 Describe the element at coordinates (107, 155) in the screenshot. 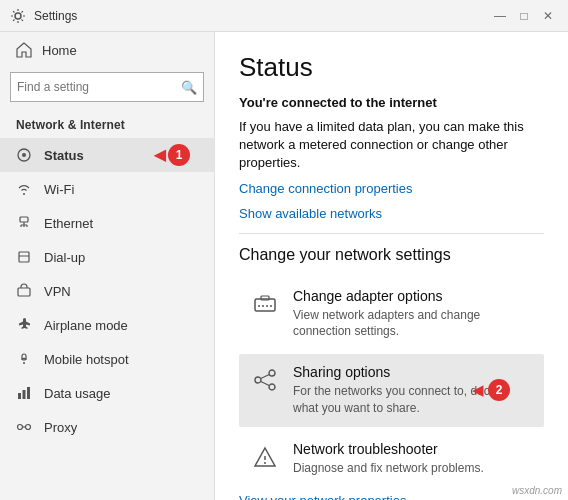

I see `sidebar-item-status: Status ◀ 1` at that location.